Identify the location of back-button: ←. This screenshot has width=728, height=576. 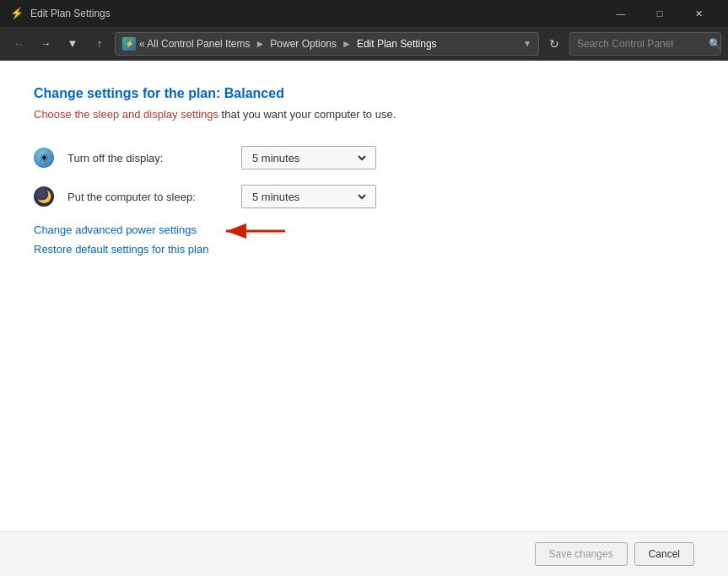
(19, 44).